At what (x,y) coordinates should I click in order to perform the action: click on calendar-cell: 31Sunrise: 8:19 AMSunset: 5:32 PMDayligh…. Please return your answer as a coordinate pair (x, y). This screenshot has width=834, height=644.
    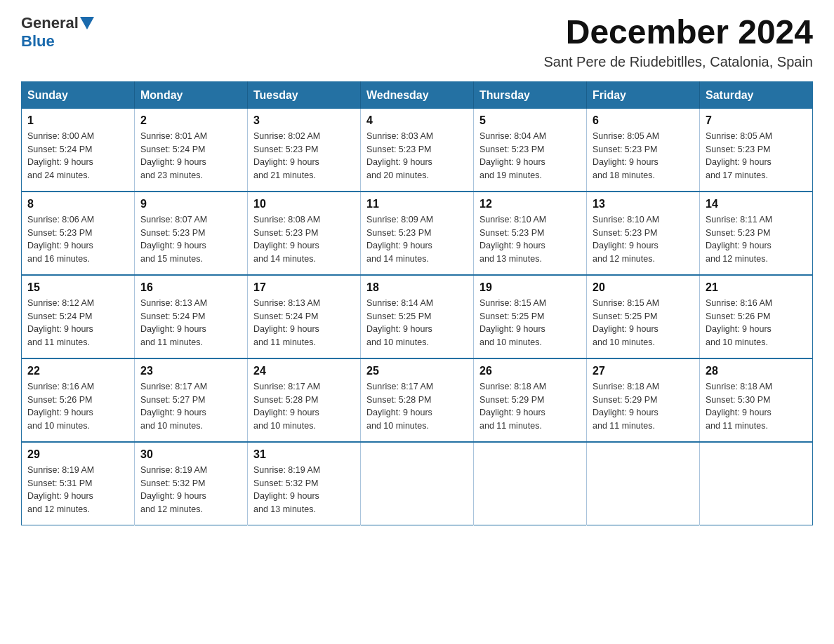
    Looking at the image, I should click on (305, 484).